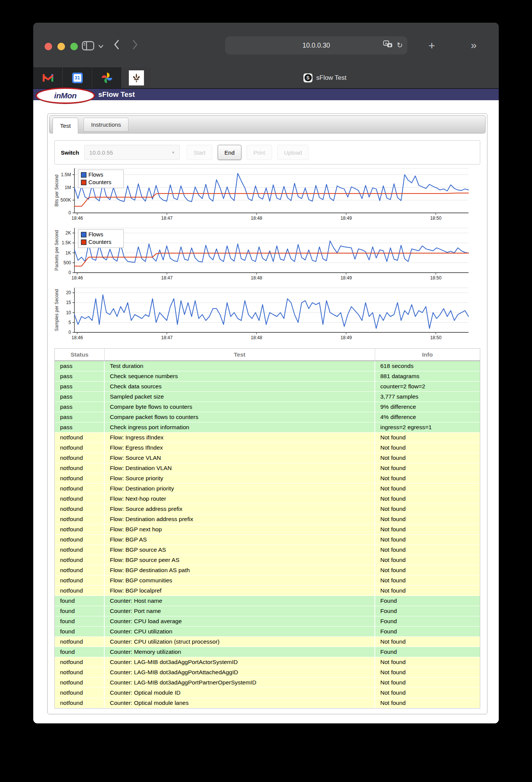 This screenshot has width=532, height=782. What do you see at coordinates (268, 591) in the screenshot?
I see `table-row: notfoundFlow: BGP localprefNot found` at bounding box center [268, 591].